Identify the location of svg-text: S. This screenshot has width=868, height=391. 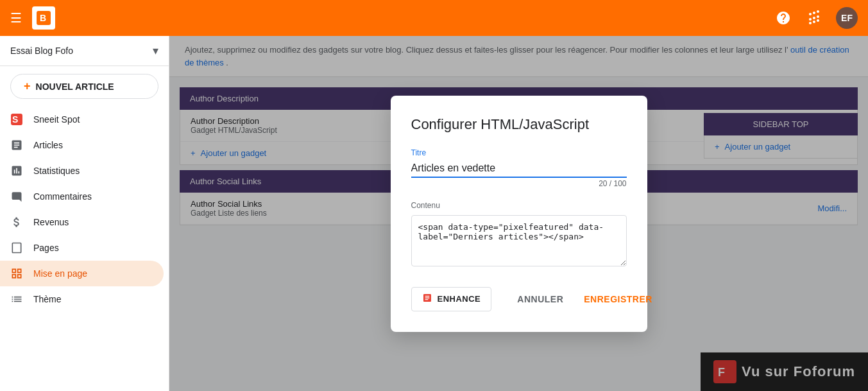
(15, 119).